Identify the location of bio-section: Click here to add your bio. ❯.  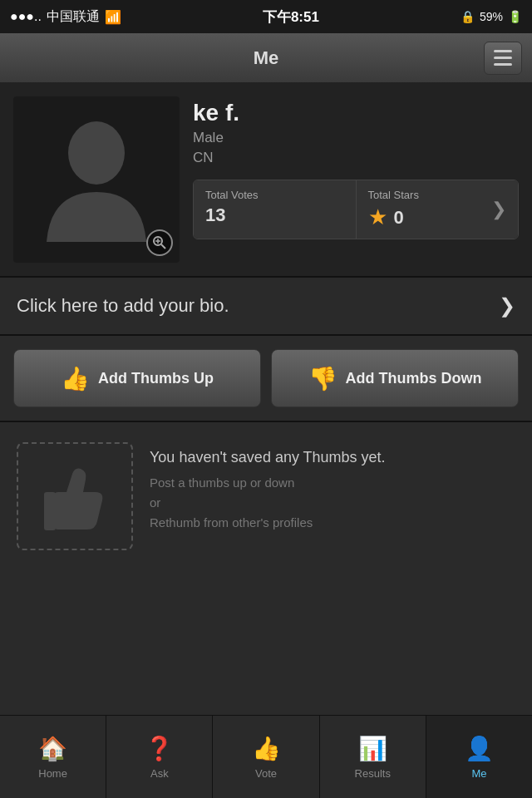
(266, 307).